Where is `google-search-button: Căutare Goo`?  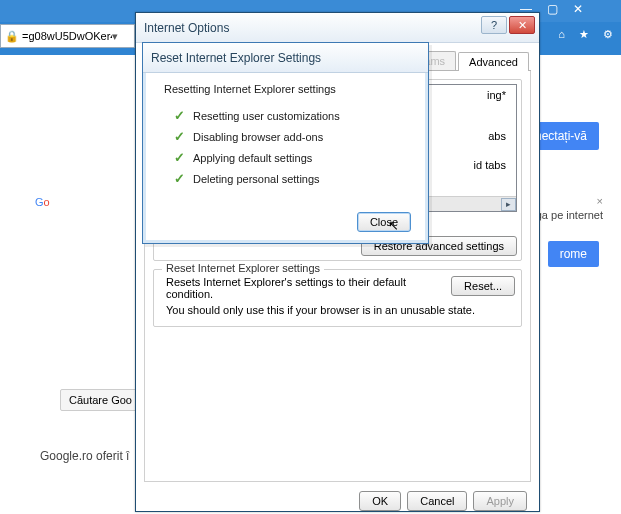
google-search-button: Căutare Goo is located at coordinates (100, 400).